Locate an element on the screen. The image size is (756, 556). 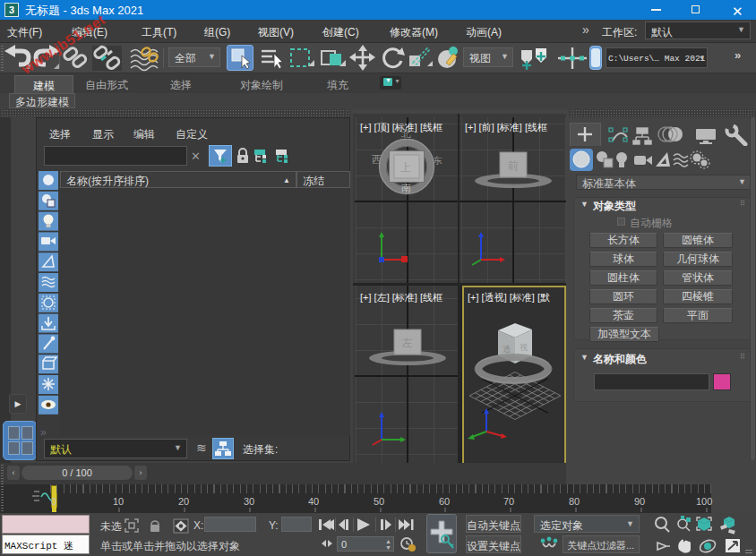
svg-text: 东 is located at coordinates (437, 160).